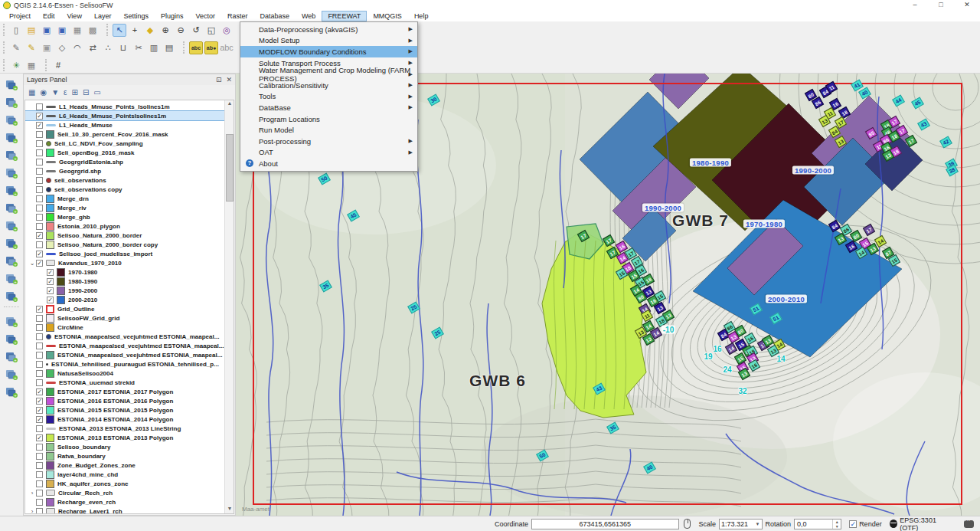 This screenshot has height=531, width=980. I want to click on layer-item: NatusaSelisoo2004, so click(125, 373).